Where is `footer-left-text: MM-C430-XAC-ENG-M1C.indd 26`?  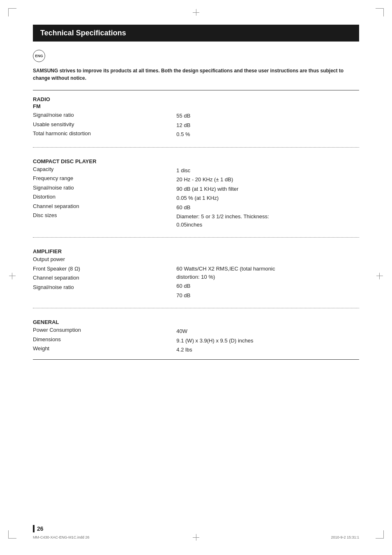
footer-left-text: MM-C430-XAC-ENG-M1C.indd 26 is located at coordinates (61, 537).